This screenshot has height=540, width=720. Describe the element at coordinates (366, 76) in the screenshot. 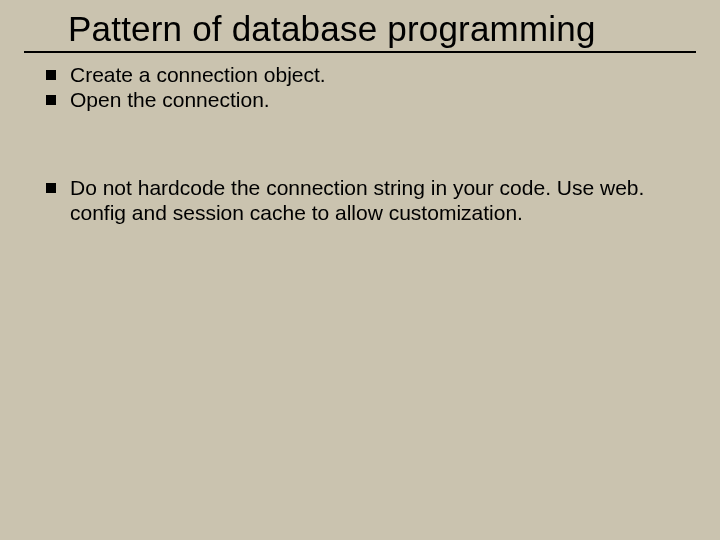

I see `list-item: Create a connection object.` at that location.